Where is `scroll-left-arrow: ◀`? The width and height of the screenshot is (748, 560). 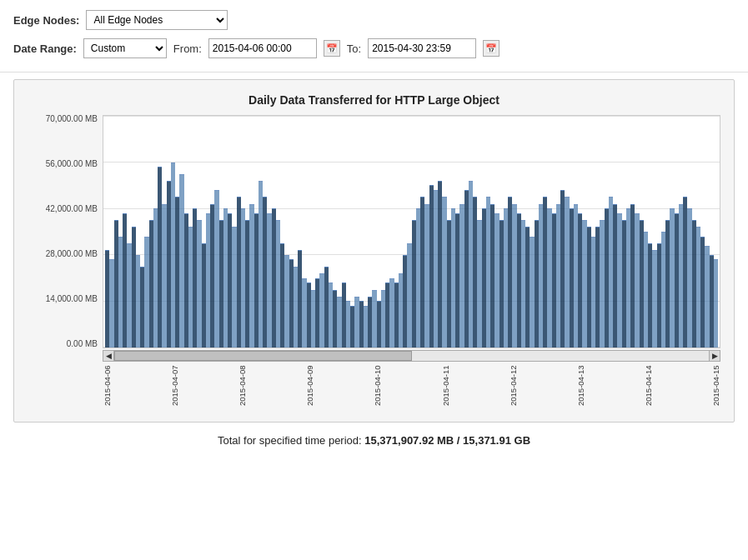
scroll-left-arrow: ◀ is located at coordinates (108, 356).